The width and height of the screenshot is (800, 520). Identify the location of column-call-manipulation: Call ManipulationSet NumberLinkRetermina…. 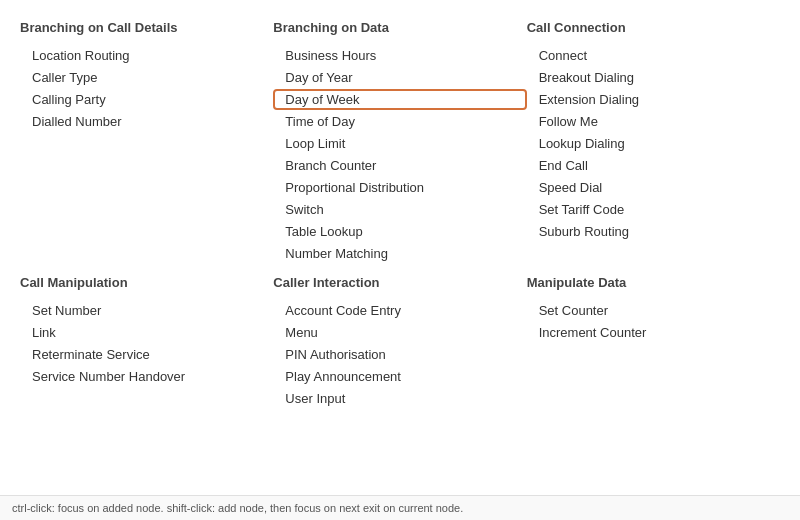
(146, 342).